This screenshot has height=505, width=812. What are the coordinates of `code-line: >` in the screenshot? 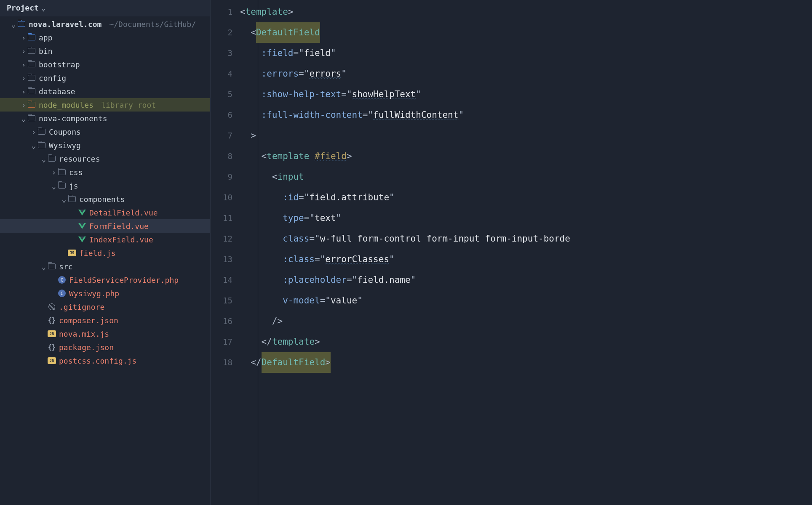 It's located at (526, 136).